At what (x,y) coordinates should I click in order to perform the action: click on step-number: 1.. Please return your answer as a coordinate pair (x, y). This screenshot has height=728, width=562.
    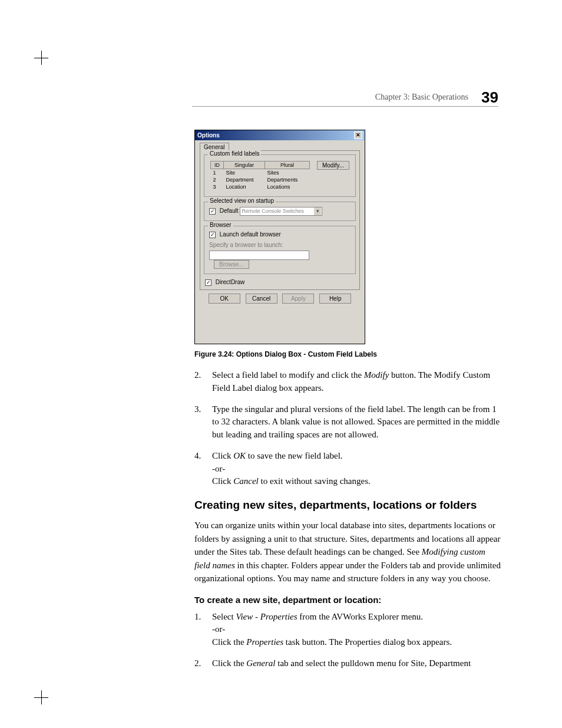
    Looking at the image, I should click on (203, 630).